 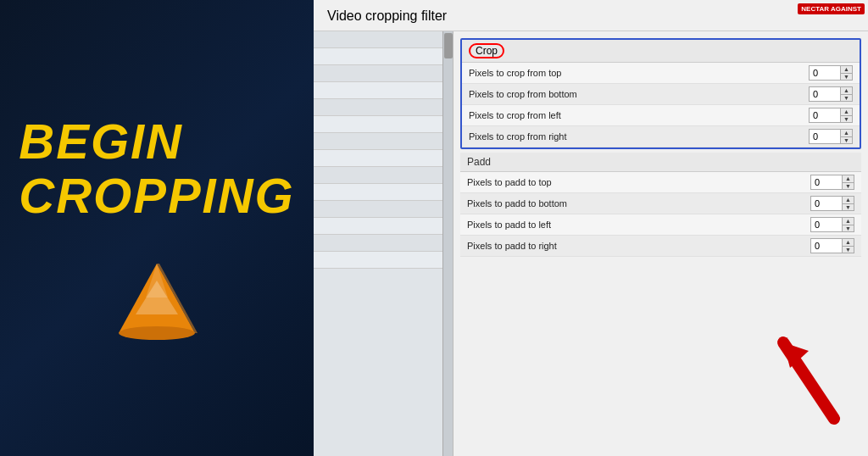 What do you see at coordinates (661, 246) in the screenshot?
I see `padd-right-row: Pixels to padd to right 0 ▲ ▼` at bounding box center [661, 246].